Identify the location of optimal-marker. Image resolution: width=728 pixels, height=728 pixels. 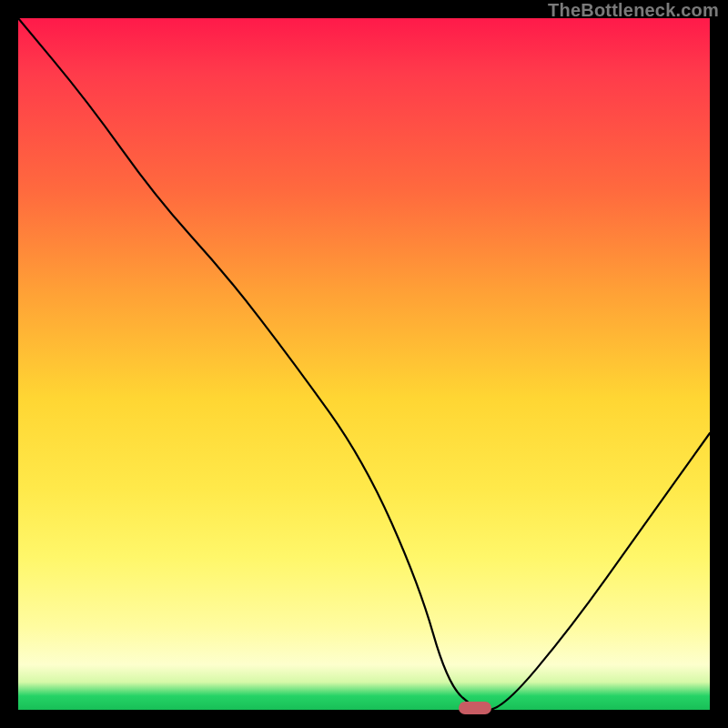
(475, 708).